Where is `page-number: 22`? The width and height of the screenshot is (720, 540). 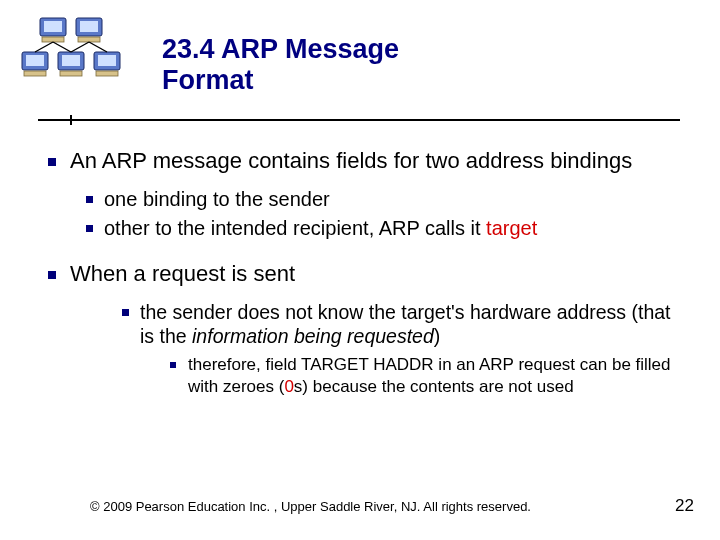 page-number: 22 is located at coordinates (684, 506).